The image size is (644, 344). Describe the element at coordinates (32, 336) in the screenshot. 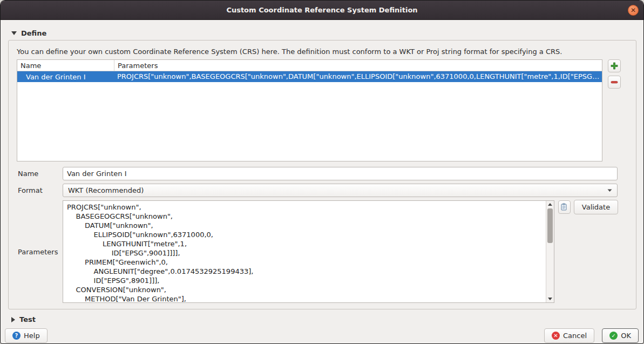

I see `help-label: Help` at that location.